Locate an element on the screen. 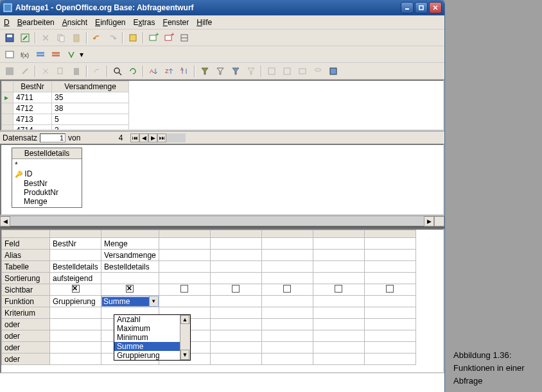 The width and height of the screenshot is (542, 392). dropdown-item-minimum: Minimum is located at coordinates (152, 337).